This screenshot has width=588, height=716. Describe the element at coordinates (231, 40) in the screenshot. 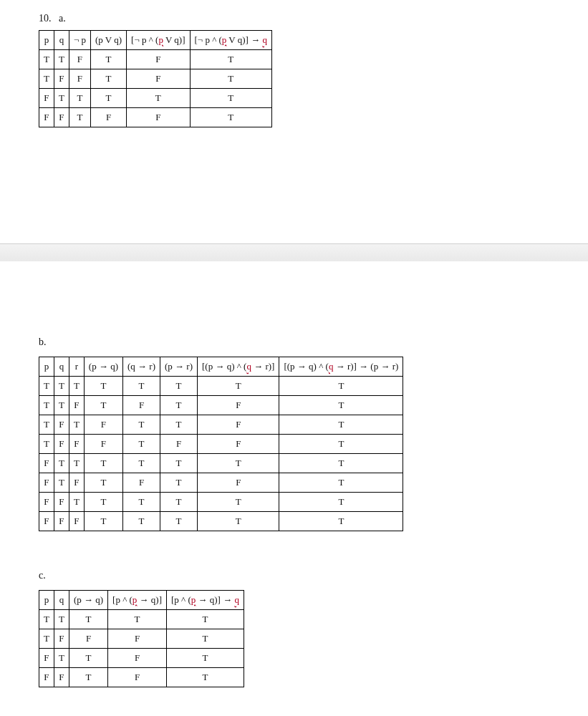

I see `col-final: [¬ p ^ (p V q)] → q` at that location.